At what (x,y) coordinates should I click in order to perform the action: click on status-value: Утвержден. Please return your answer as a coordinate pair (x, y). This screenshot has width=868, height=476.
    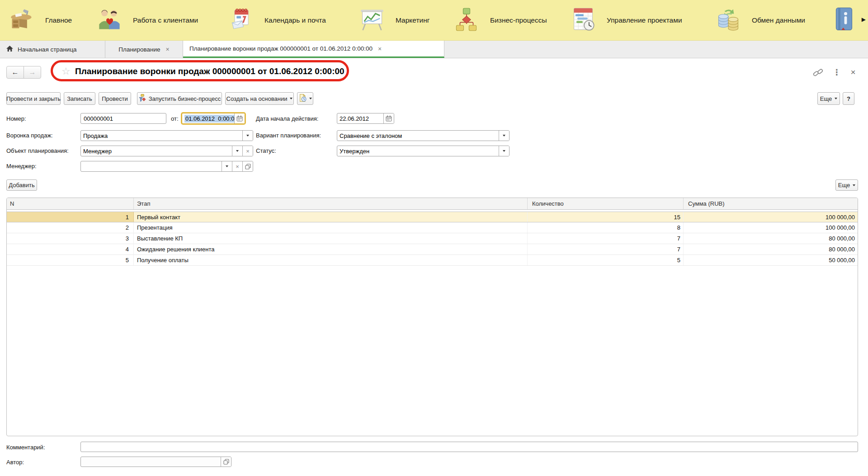
    Looking at the image, I should click on (418, 151).